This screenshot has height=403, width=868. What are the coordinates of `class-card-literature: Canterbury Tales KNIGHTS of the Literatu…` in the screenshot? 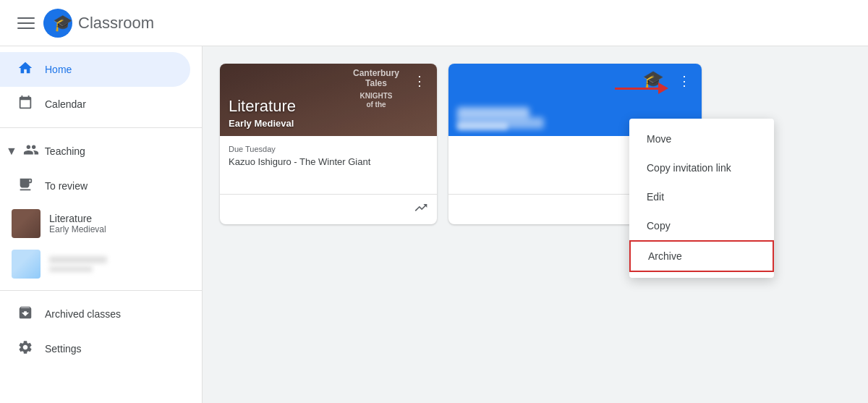 It's located at (328, 144).